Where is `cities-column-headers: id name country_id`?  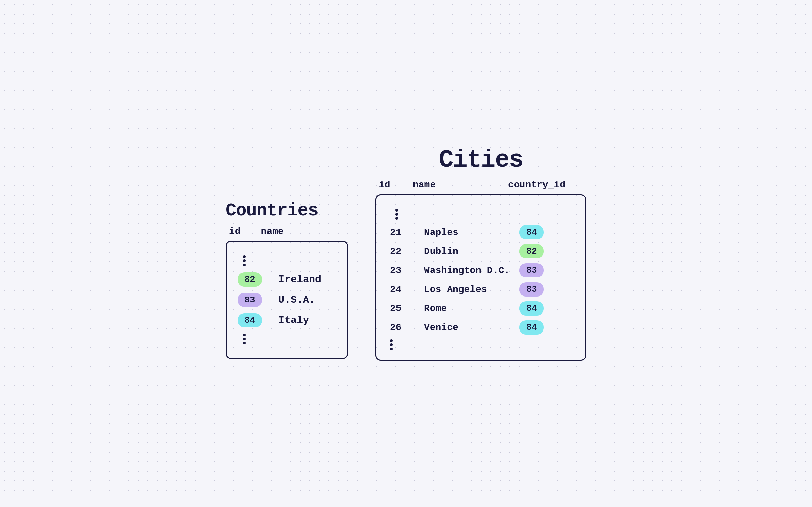 cities-column-headers: id name country_id is located at coordinates (481, 185).